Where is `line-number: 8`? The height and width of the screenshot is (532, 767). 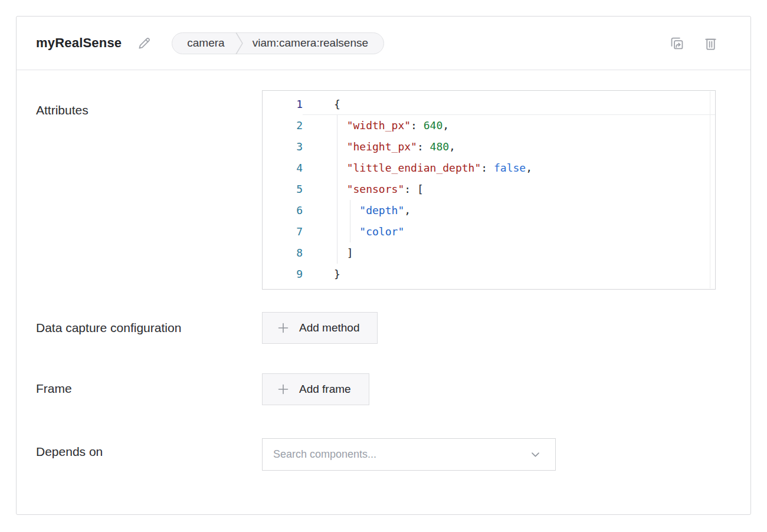 line-number: 8 is located at coordinates (283, 253).